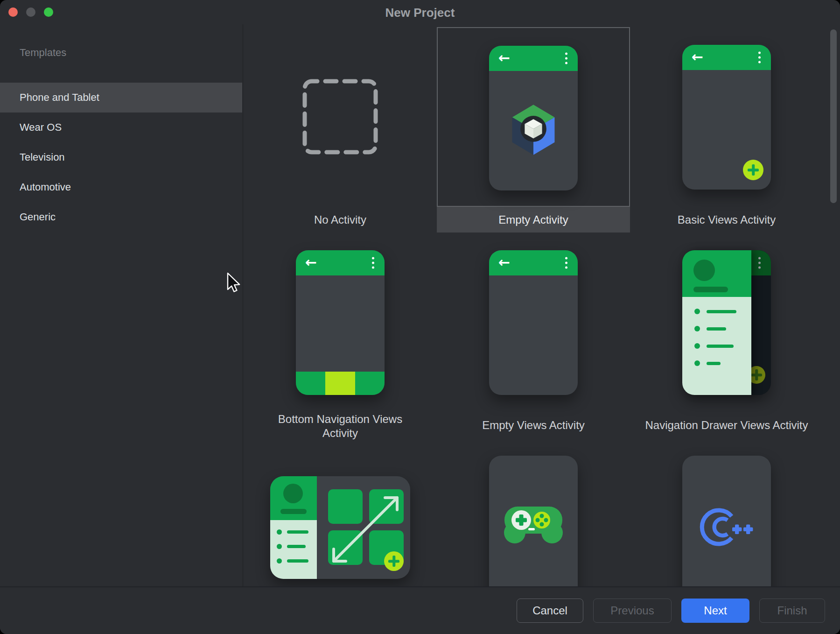  What do you see at coordinates (727, 130) in the screenshot?
I see `template-card-basic-views-activity: ← Basic Views Activity` at bounding box center [727, 130].